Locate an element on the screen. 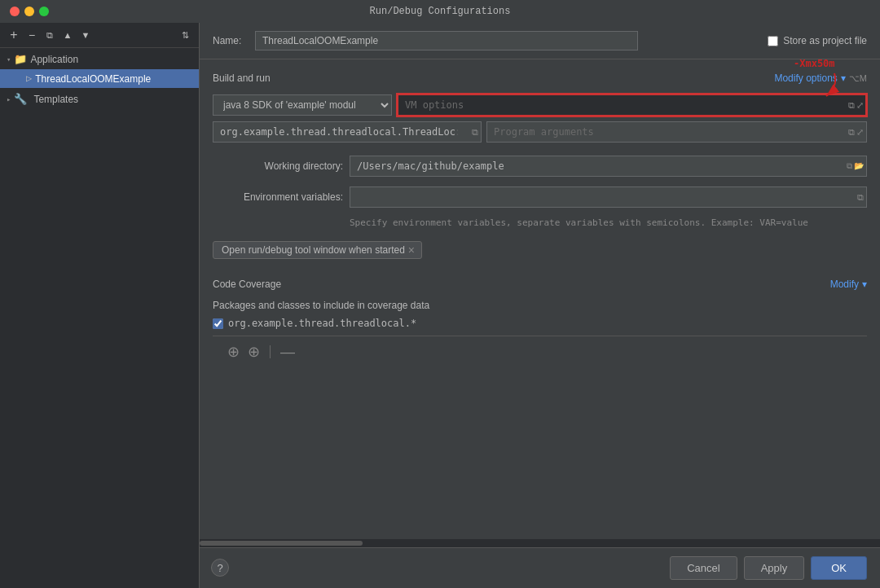  bottom-scrollbar is located at coordinates (539, 543).